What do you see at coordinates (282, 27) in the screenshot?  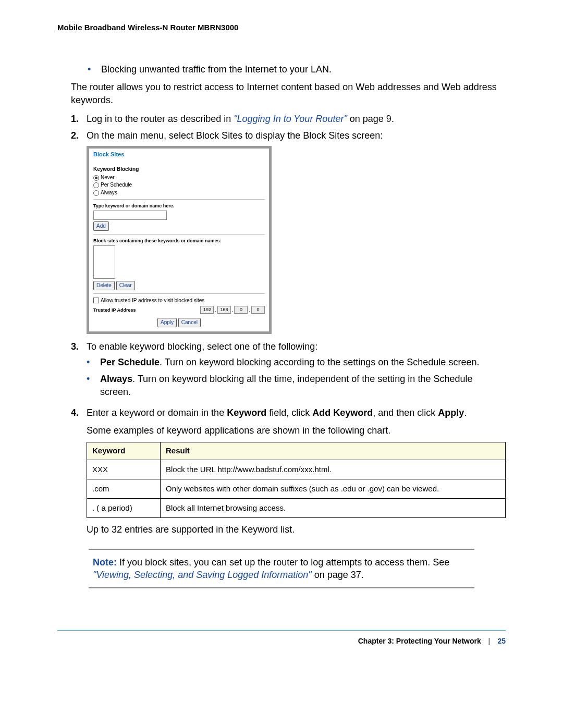 I see `document-header: Mobile Broadband Wireless-N Router MBRN3…` at bounding box center [282, 27].